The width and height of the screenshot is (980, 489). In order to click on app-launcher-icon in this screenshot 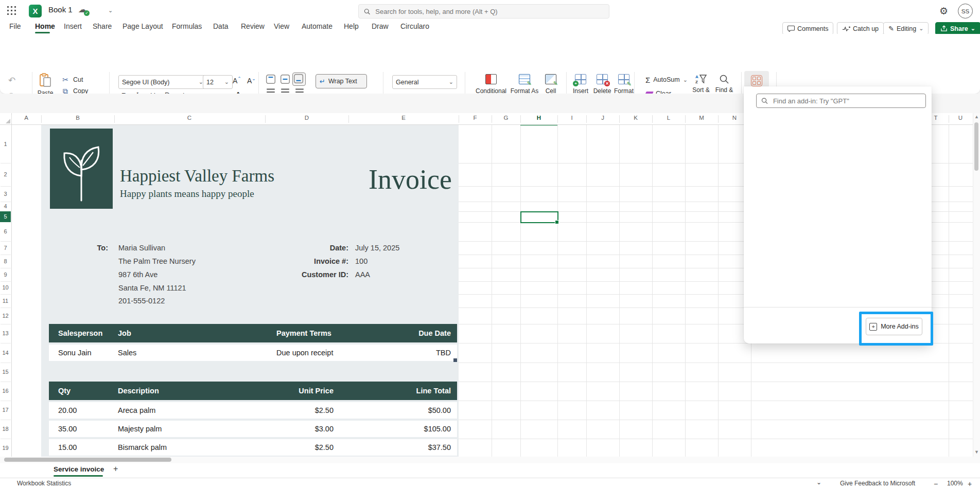, I will do `click(12, 11)`.